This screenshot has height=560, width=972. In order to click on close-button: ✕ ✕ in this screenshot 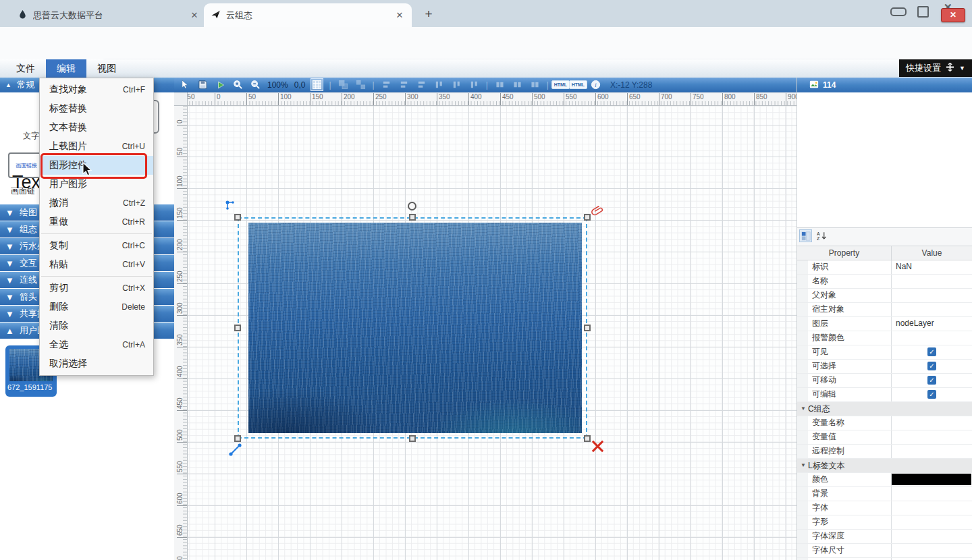, I will do `click(953, 11)`.